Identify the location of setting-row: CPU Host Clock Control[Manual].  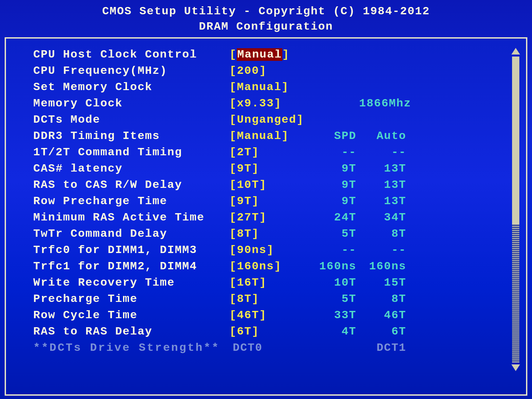
(279, 55).